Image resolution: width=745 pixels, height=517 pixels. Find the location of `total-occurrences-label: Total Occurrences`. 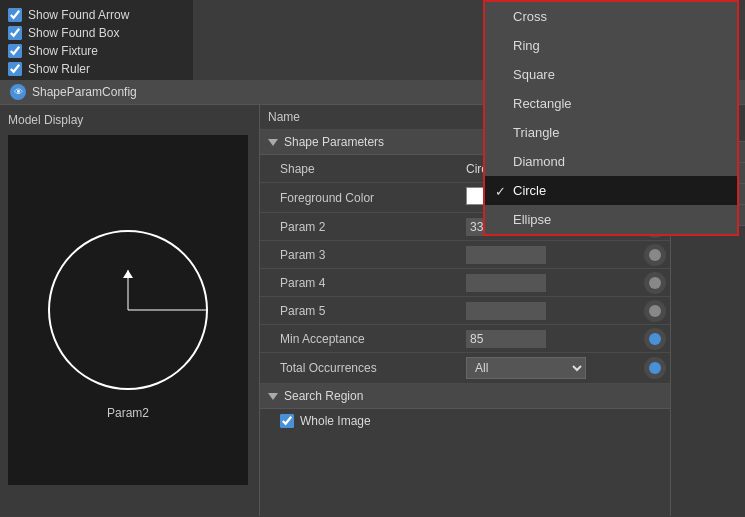

total-occurrences-label: Total Occurrences is located at coordinates (360, 368).